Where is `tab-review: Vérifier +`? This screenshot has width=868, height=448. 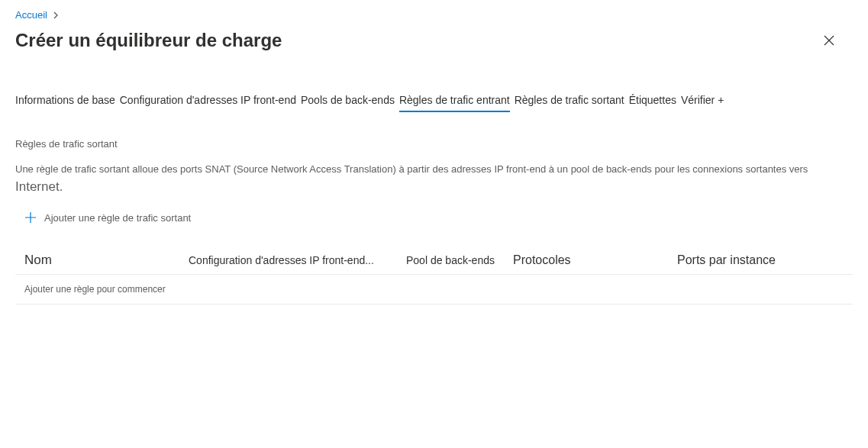
tab-review: Vérifier + is located at coordinates (702, 103).